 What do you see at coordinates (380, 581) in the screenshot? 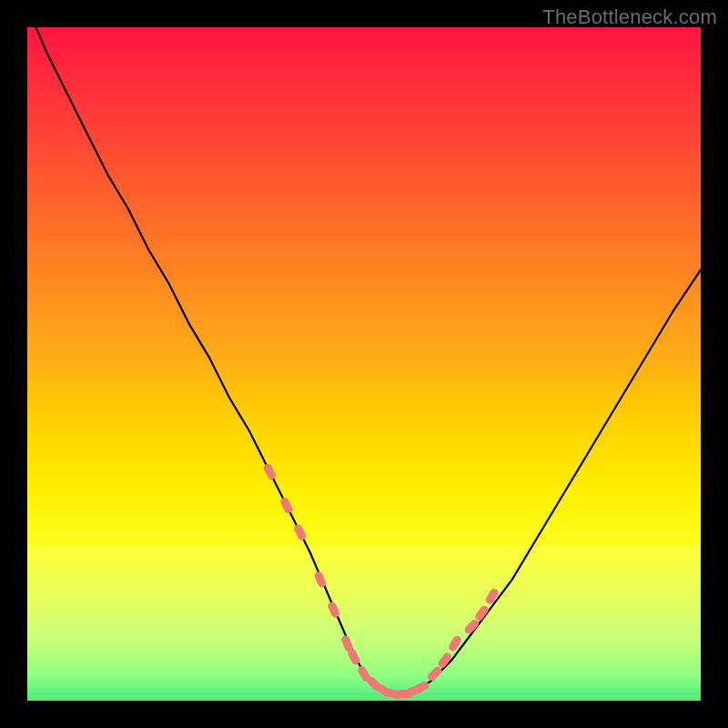
I see `curve-markers` at bounding box center [380, 581].